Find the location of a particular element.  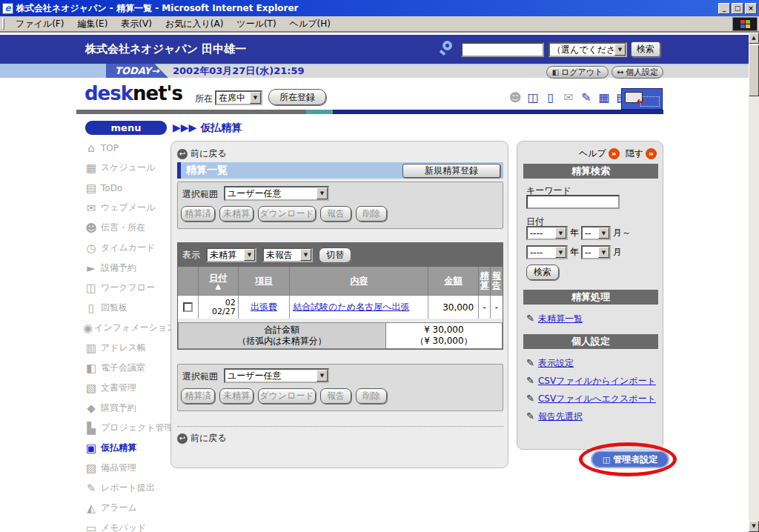

scroll-up-button: ▲ is located at coordinates (754, 39).